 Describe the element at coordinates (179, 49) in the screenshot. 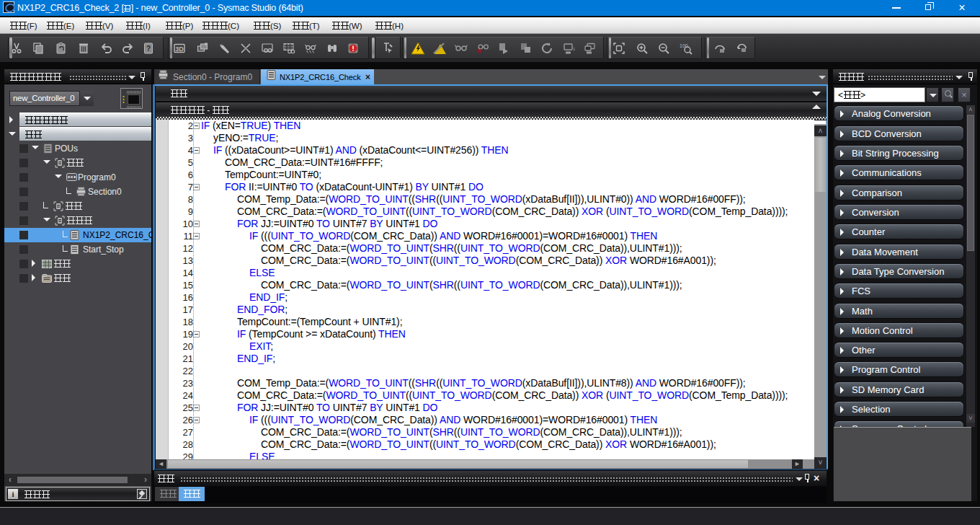

I see `svg-text: 3D` at that location.